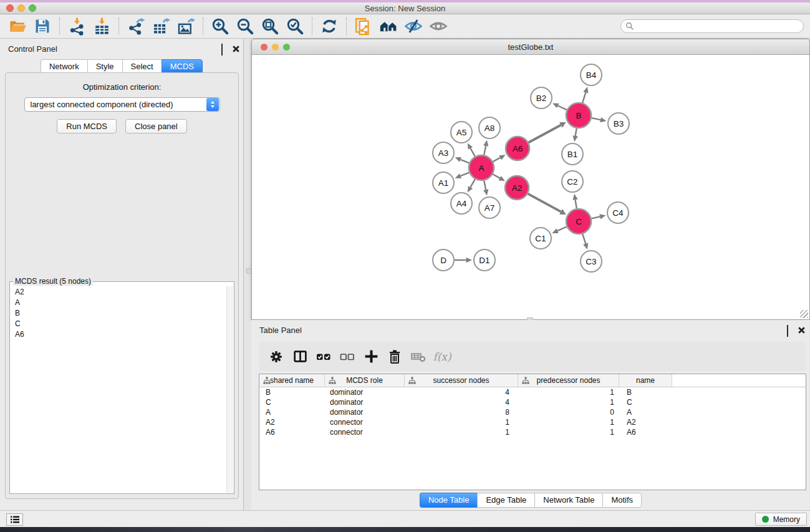 This screenshot has height=532, width=810. What do you see at coordinates (413, 26) in the screenshot?
I see `hide-eye-button` at bounding box center [413, 26].